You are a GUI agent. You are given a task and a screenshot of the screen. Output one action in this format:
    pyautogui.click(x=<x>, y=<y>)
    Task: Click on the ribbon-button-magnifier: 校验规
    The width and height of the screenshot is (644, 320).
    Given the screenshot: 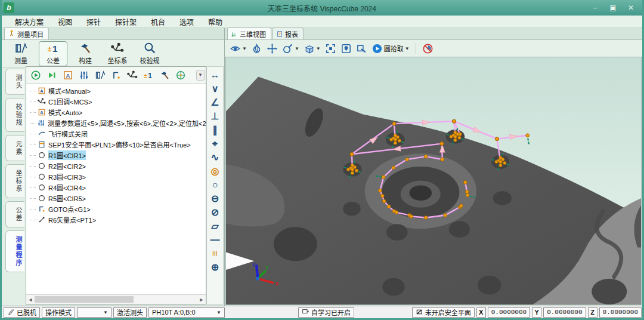 What is the action you would take?
    pyautogui.click(x=150, y=54)
    